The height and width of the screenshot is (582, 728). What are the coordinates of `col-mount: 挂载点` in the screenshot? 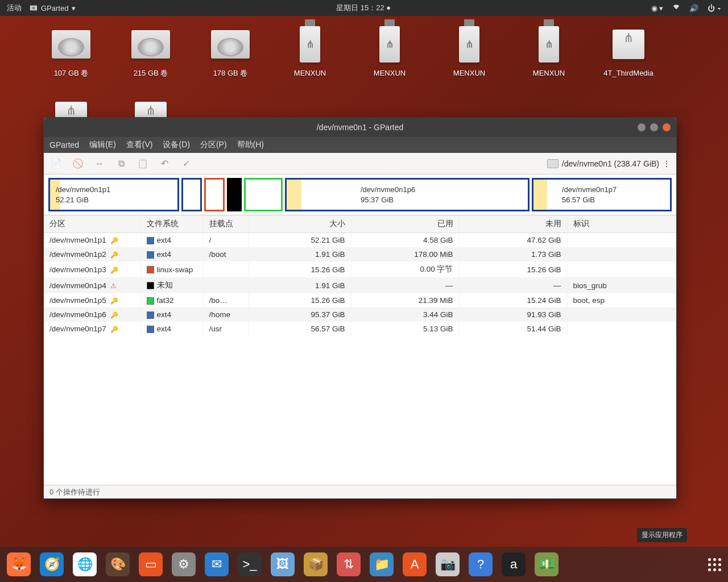 It's located at (226, 224).